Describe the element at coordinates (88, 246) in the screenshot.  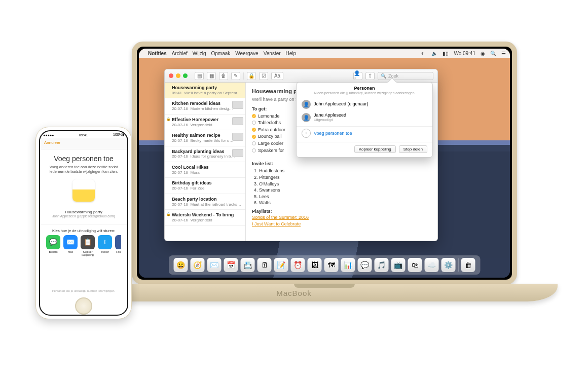
I see `share-option: 📋Kopieer koppeling` at that location.